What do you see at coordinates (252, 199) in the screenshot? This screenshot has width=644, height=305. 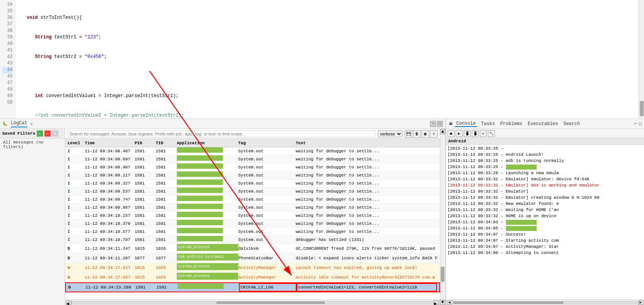 I see `table-row: I 11-12 09:34:09.747 1581 1581 System.ou…` at bounding box center [252, 199].